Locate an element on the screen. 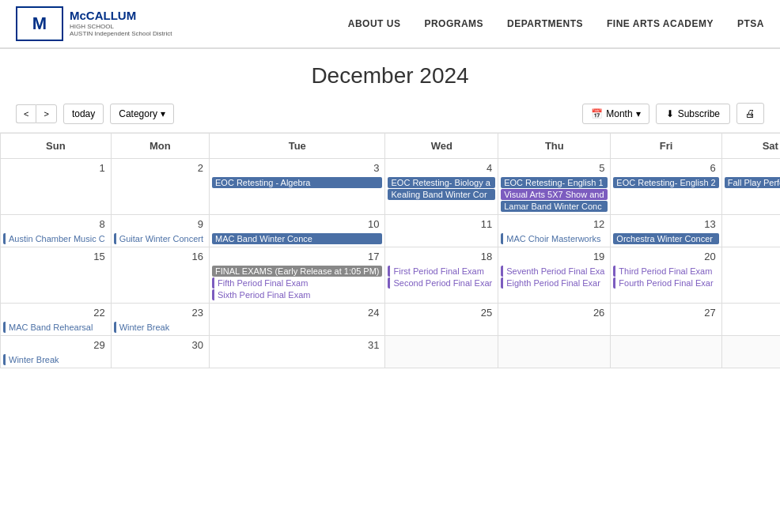  month-button: 📅 Month ▾ is located at coordinates (615, 114).